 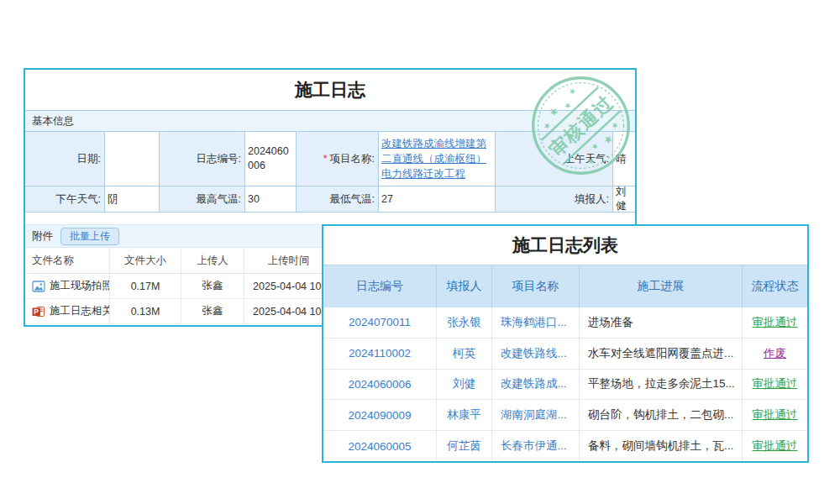 What do you see at coordinates (565, 245) in the screenshot?
I see `list-title: 施工日志列表` at bounding box center [565, 245].